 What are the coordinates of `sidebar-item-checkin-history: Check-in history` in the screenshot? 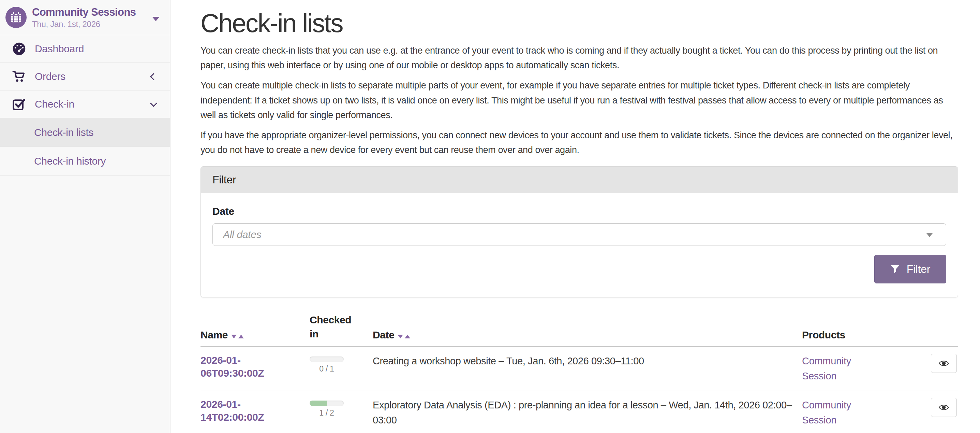 It's located at (85, 161).